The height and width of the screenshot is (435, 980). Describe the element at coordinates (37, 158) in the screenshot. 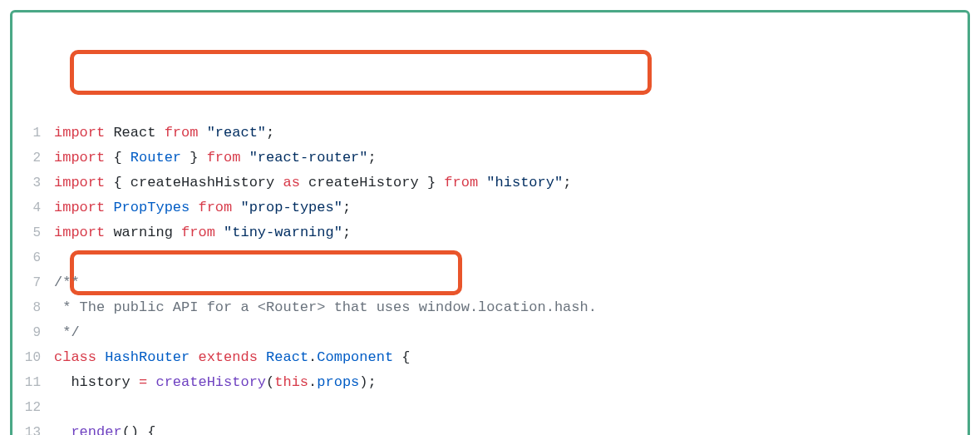

I see `line-number: 2` at that location.